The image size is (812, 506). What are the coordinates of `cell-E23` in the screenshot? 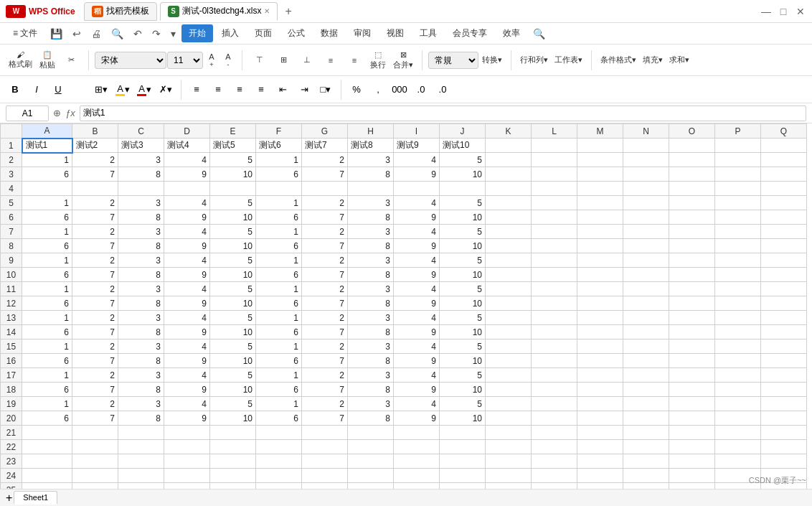 It's located at (233, 462).